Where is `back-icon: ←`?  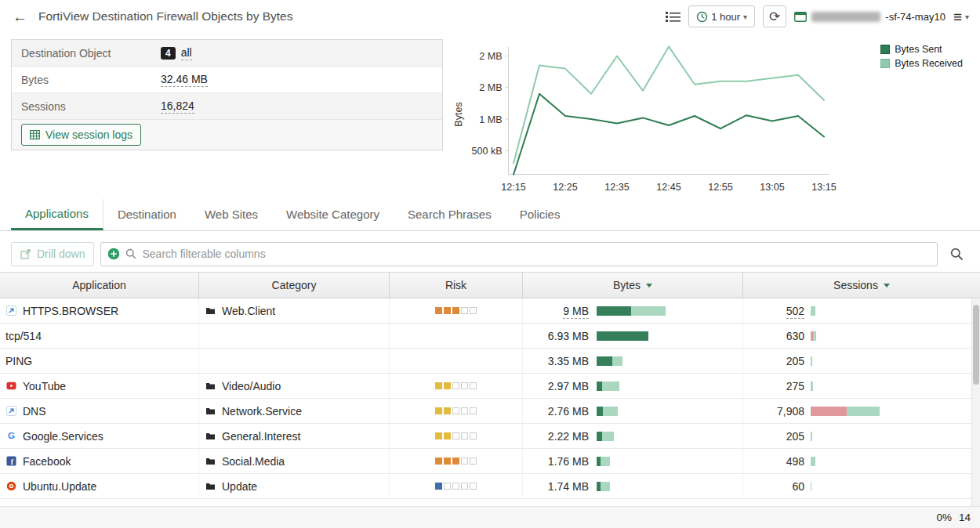
back-icon: ← is located at coordinates (20, 17).